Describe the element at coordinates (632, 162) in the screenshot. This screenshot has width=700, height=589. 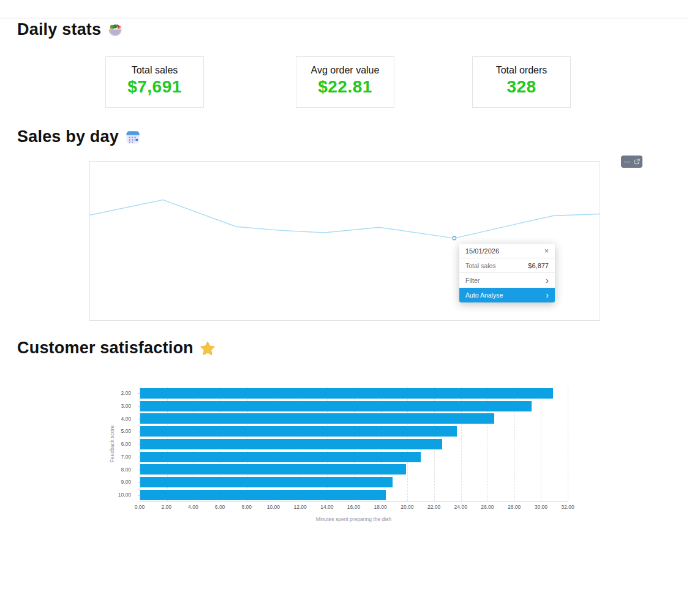
I see `chart-toolbar: ⋯` at that location.